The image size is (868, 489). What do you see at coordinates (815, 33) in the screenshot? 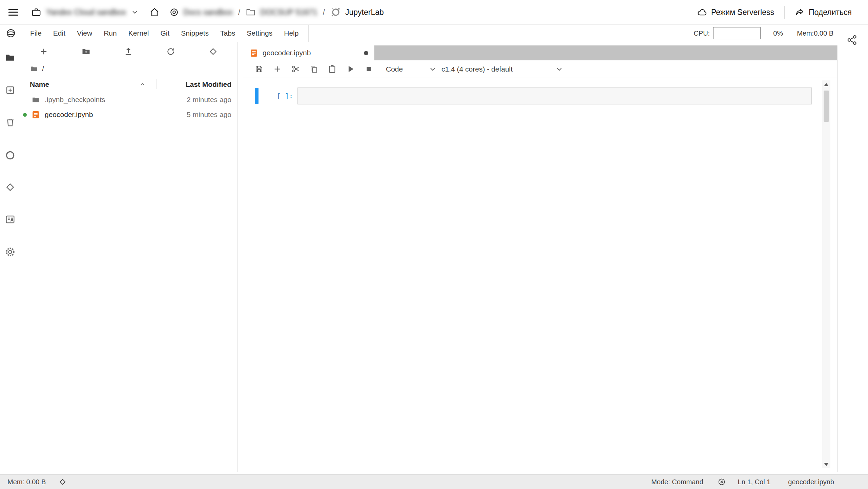
I see `mem-usage: Mem:0.00 B` at bounding box center [815, 33].